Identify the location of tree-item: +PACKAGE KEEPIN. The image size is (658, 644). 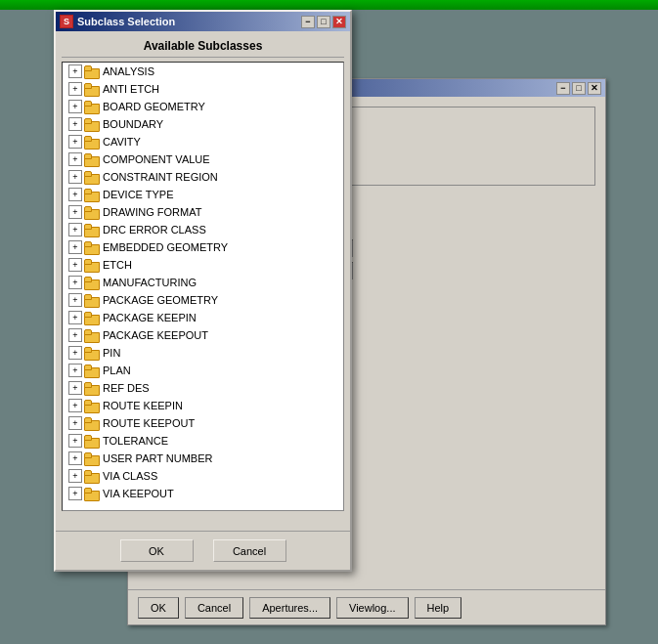
(203, 318).